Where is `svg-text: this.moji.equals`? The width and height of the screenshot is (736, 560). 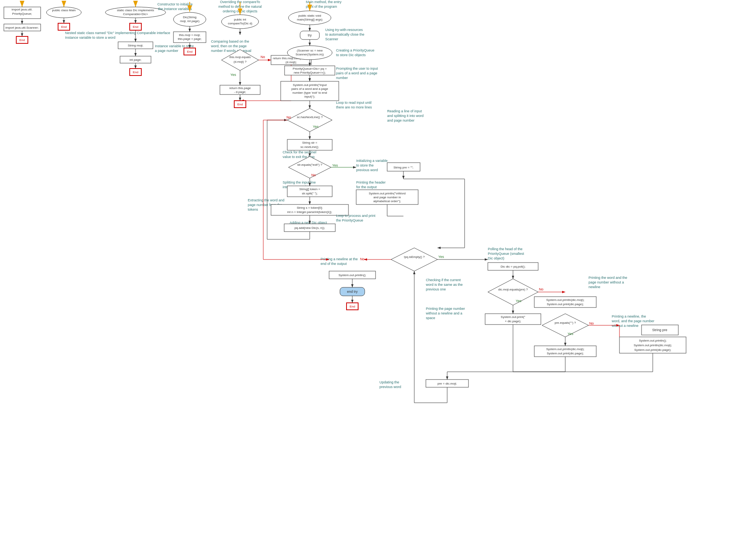
svg-text: this.moji.equals is located at coordinates (240, 57).